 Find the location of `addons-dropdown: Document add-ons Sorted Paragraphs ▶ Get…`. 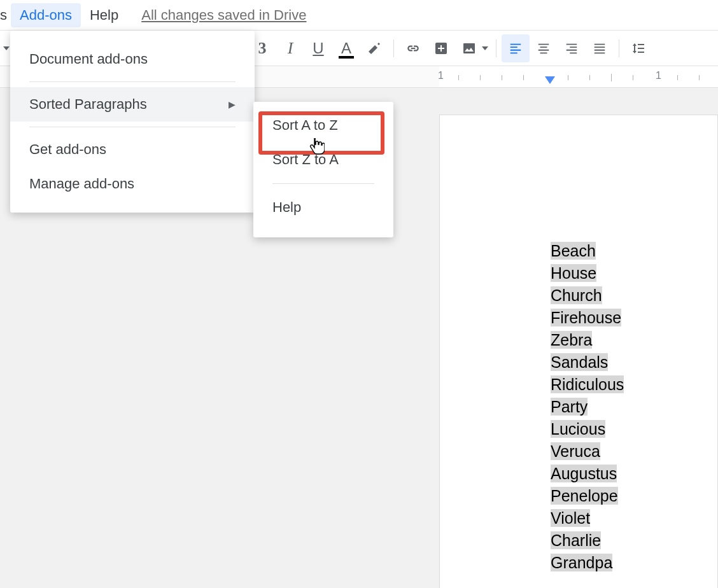

addons-dropdown: Document add-ons Sorted Paragraphs ▶ Get… is located at coordinates (132, 122).